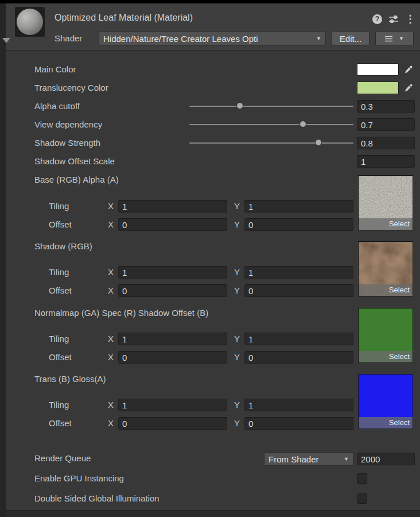 The width and height of the screenshot is (420, 517). Describe the element at coordinates (395, 38) in the screenshot. I see `shader-menu-button: ▼` at that location.